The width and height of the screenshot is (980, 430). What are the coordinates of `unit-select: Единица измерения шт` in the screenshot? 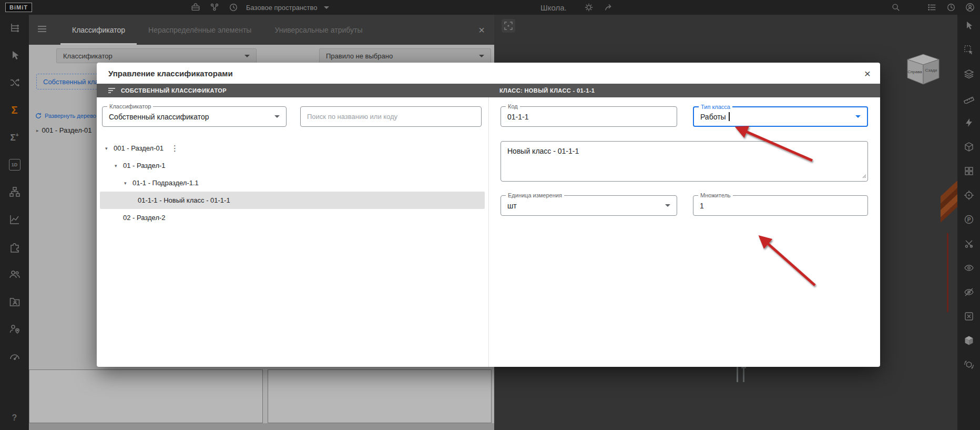 It's located at (589, 205).